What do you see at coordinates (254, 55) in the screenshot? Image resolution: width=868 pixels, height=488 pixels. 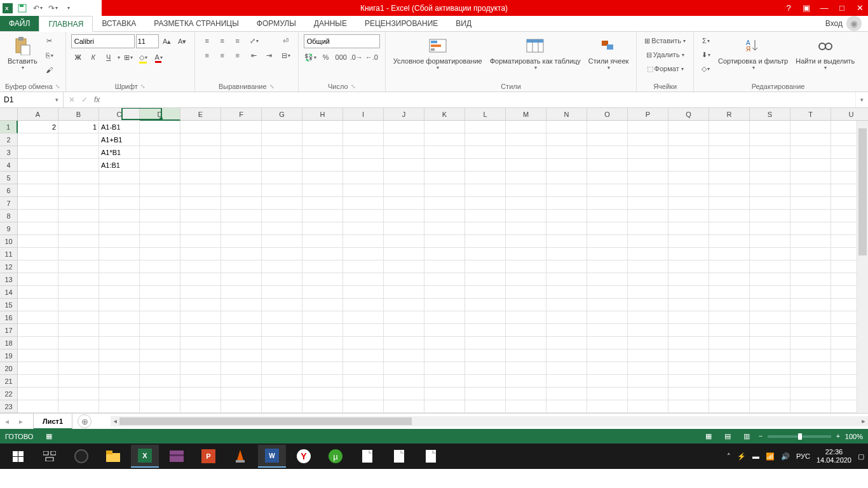 I see `decrease-indent-button: ⇤` at bounding box center [254, 55].